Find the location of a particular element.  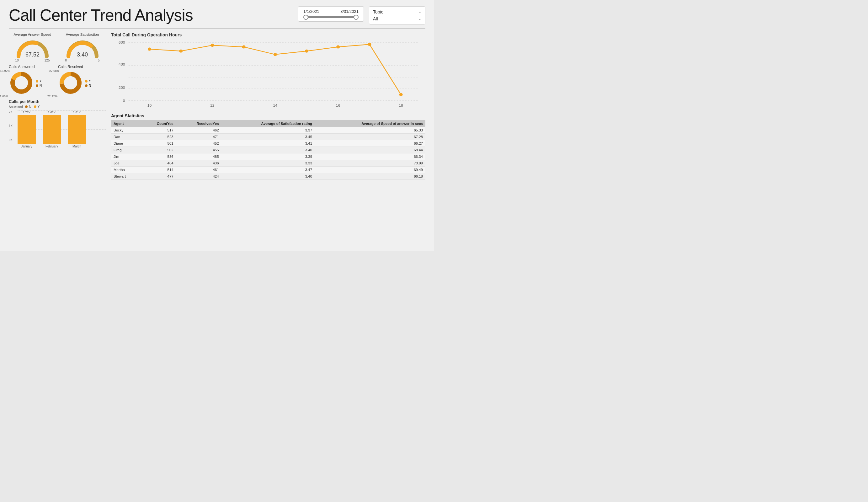

slider-track is located at coordinates (331, 17).